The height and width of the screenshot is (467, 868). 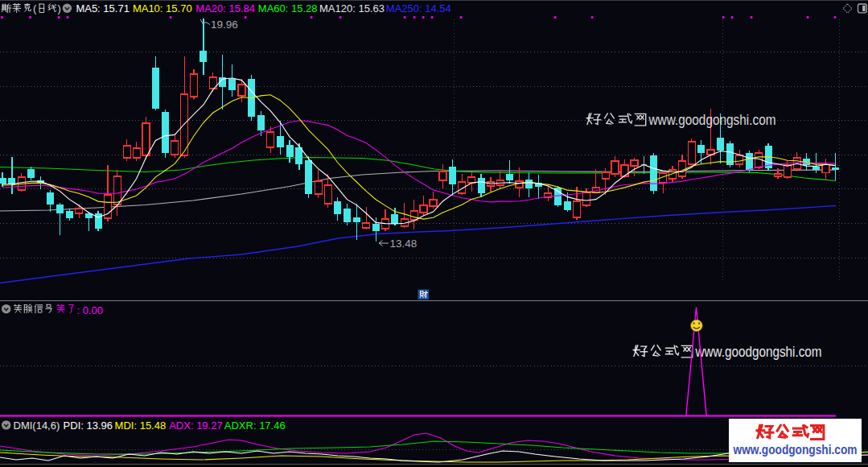 What do you see at coordinates (288, 8) in the screenshot?
I see `svg-text: MA60: 15.28` at bounding box center [288, 8].